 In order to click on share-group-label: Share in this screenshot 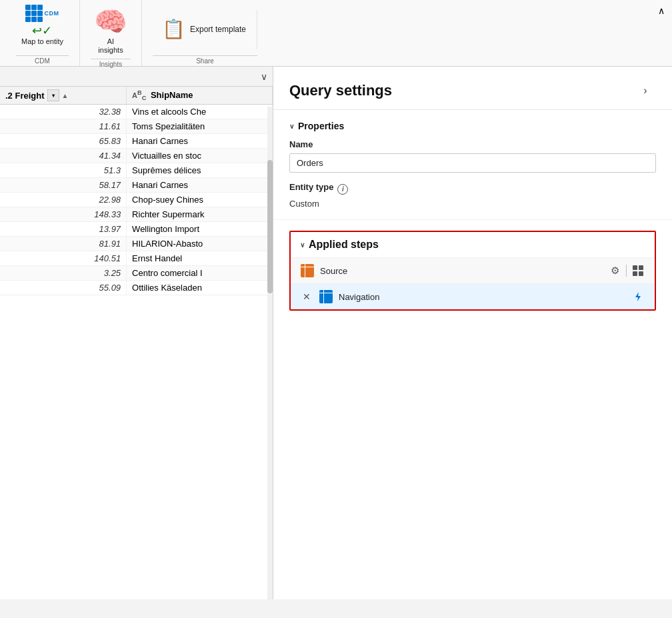, I will do `click(205, 60)`.